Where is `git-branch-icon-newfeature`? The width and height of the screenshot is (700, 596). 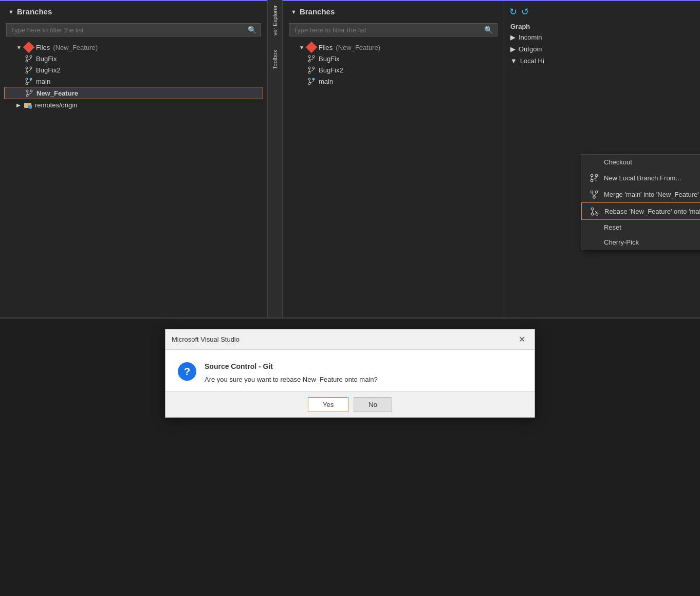
git-branch-icon-newfeature is located at coordinates (29, 93).